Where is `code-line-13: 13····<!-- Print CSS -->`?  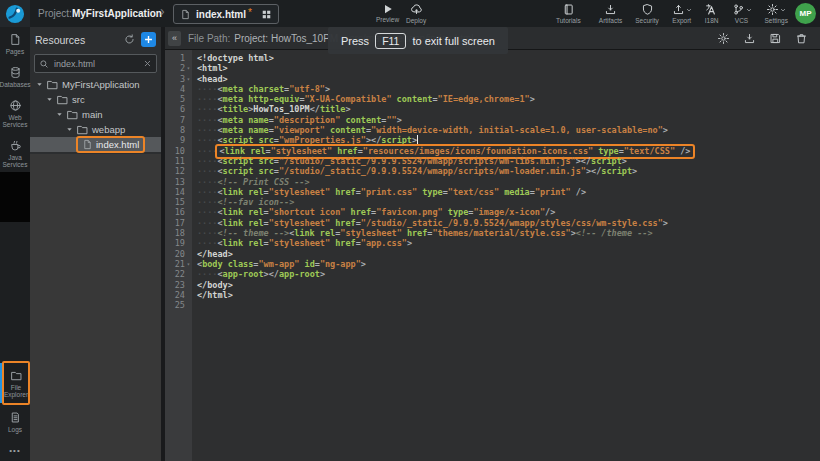 code-line-13: 13····<!-- Print CSS --> is located at coordinates (492, 182).